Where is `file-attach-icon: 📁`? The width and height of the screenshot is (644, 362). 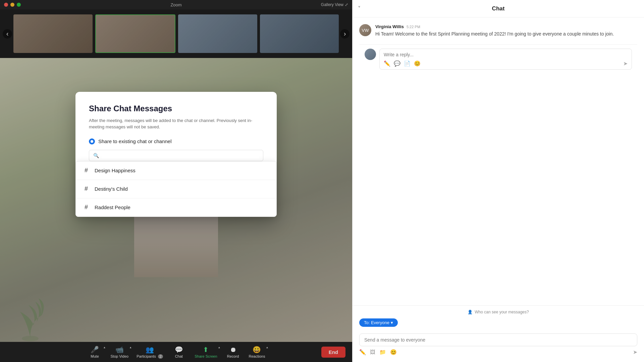 file-attach-icon: 📁 is located at coordinates (383, 352).